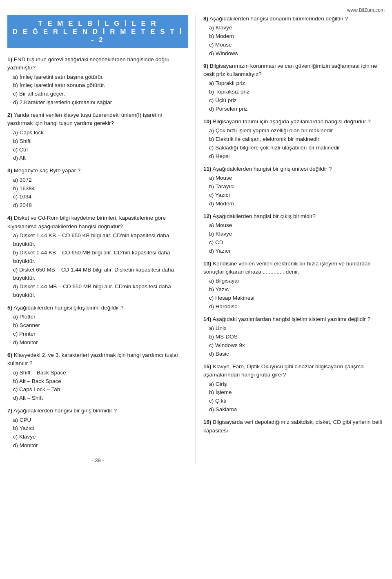  What do you see at coordinates (294, 36) in the screenshot?
I see `question-8: 8) Aşağıdakilerden hangisi donanım birim…` at bounding box center [294, 36].